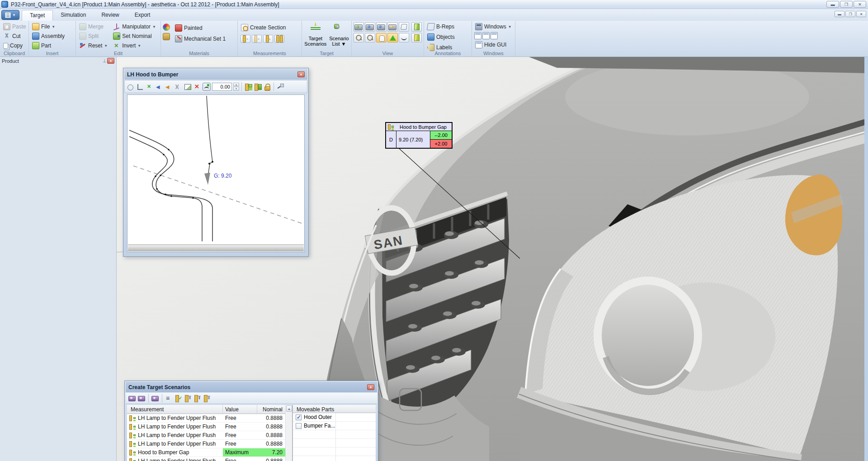 Image resolution: width=868 pixels, height=461 pixels. What do you see at coordinates (14, 27) in the screenshot?
I see `paste-button: Paste` at bounding box center [14, 27].